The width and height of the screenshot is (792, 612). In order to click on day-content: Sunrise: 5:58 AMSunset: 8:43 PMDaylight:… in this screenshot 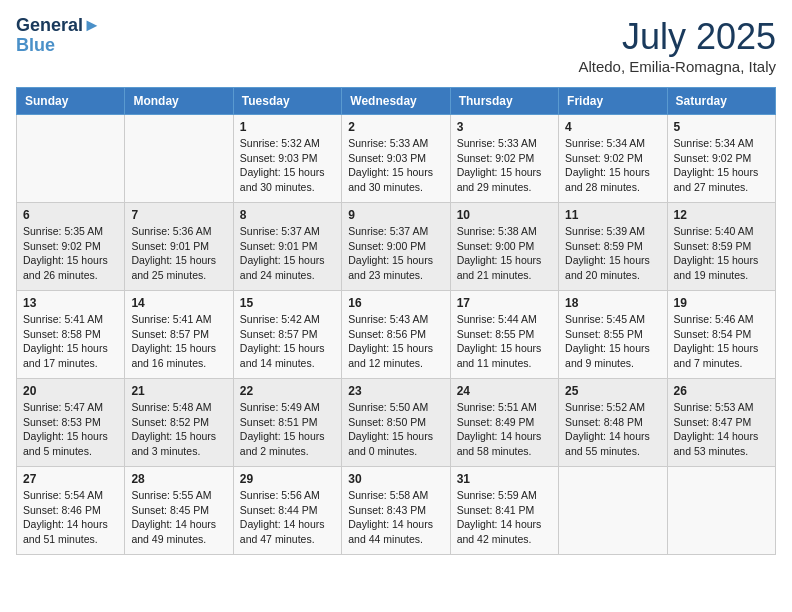, I will do `click(396, 518)`.